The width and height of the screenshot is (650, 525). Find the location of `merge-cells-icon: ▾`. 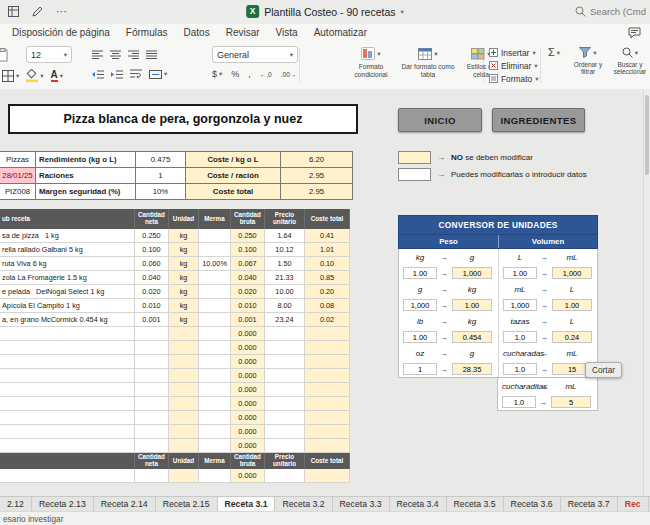

merge-cells-icon: ▾ is located at coordinates (158, 74).